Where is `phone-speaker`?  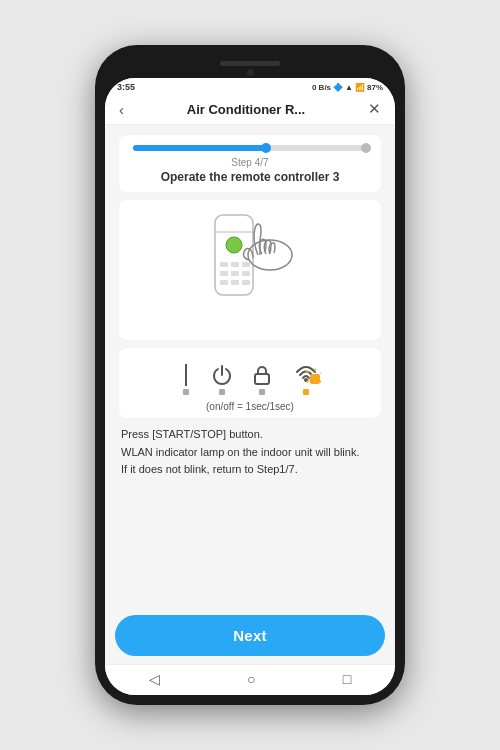
phone-speaker is located at coordinates (250, 64).